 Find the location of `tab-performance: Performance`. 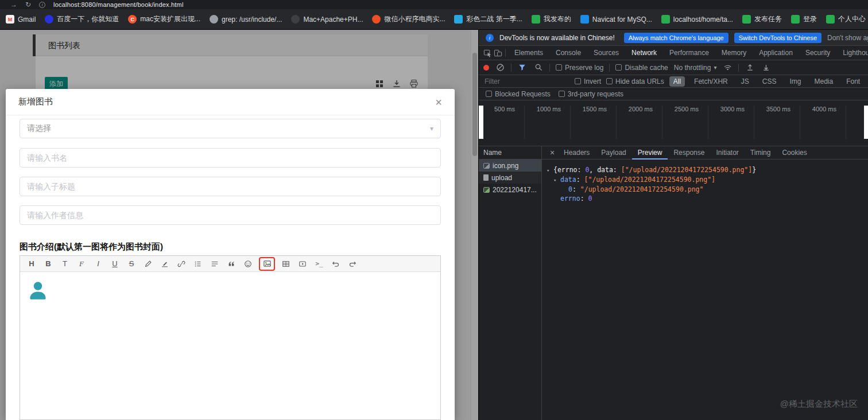

tab-performance: Performance is located at coordinates (689, 53).